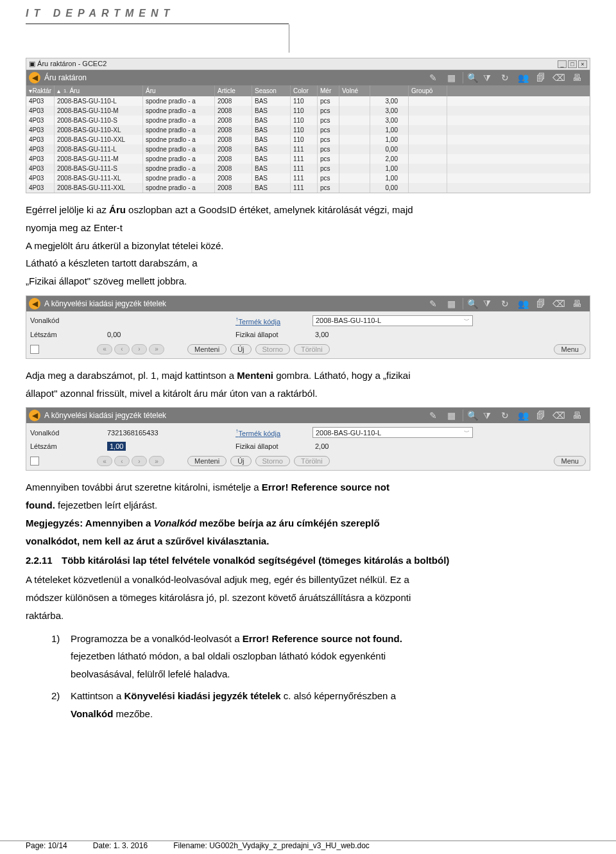 The image size is (616, 854). I want to click on table-row: 4P032008-BAS-GU-111-XXLspodne pradlo - a…, so click(308, 187).